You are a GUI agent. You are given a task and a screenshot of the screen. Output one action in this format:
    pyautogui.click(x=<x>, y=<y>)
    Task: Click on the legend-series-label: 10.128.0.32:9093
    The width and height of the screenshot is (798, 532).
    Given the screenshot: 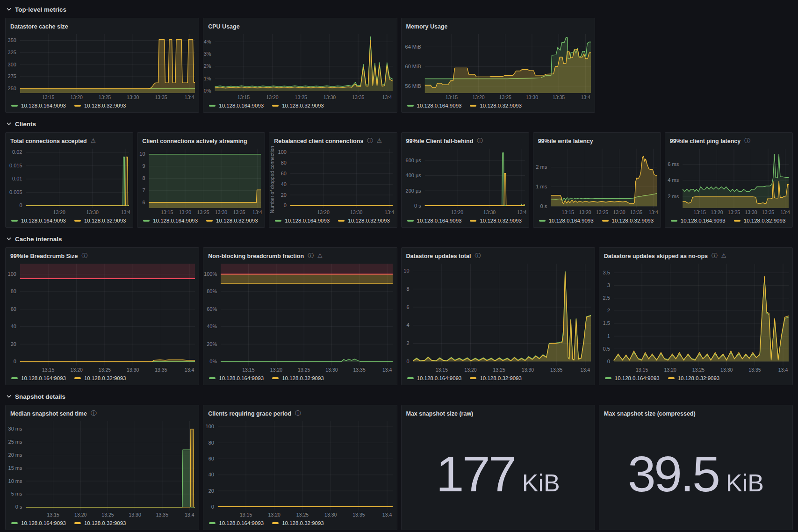 What is the action you would take?
    pyautogui.click(x=501, y=378)
    